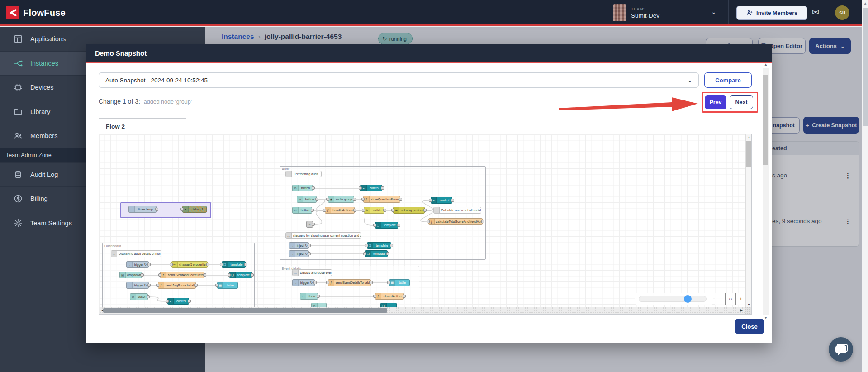 Image resolution: width=868 pixels, height=372 pixels. What do you see at coordinates (312, 272) in the screenshot?
I see `flow-node-Display and close events: …Display and close events` at bounding box center [312, 272].